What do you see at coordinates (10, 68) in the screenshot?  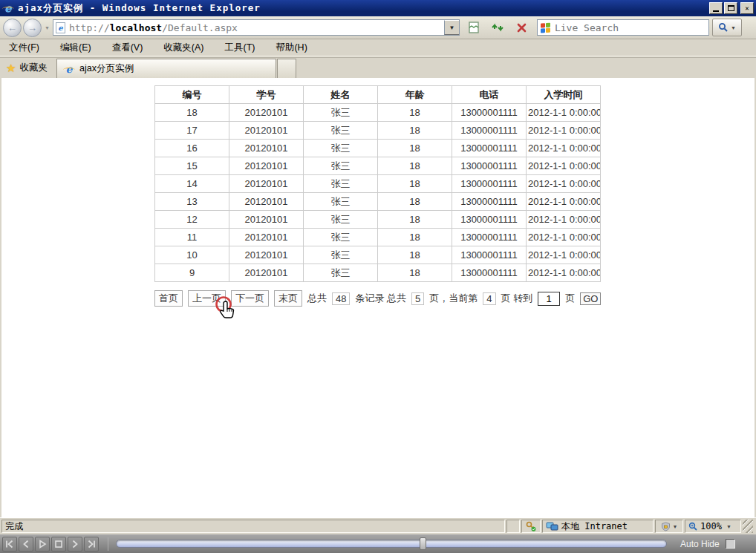 I see `star-icon: ★` at bounding box center [10, 68].